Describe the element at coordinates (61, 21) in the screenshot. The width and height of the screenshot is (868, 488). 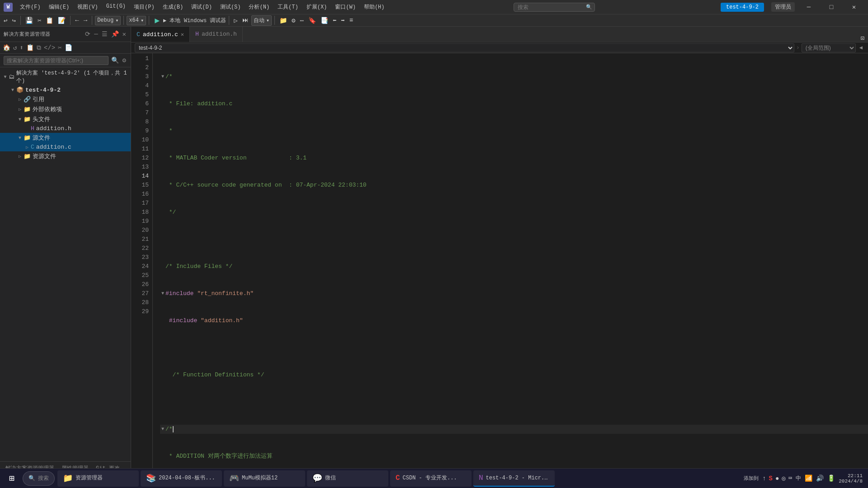
I see `toolbar-paste: 📝` at that location.